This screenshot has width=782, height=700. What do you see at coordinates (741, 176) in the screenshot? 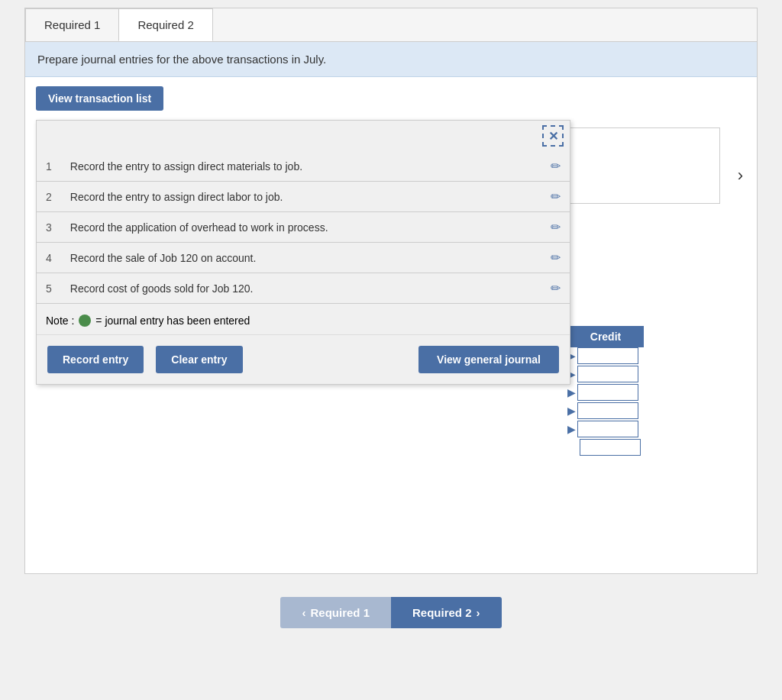
I see `chevron-right-icon: ›` at bounding box center [741, 176].